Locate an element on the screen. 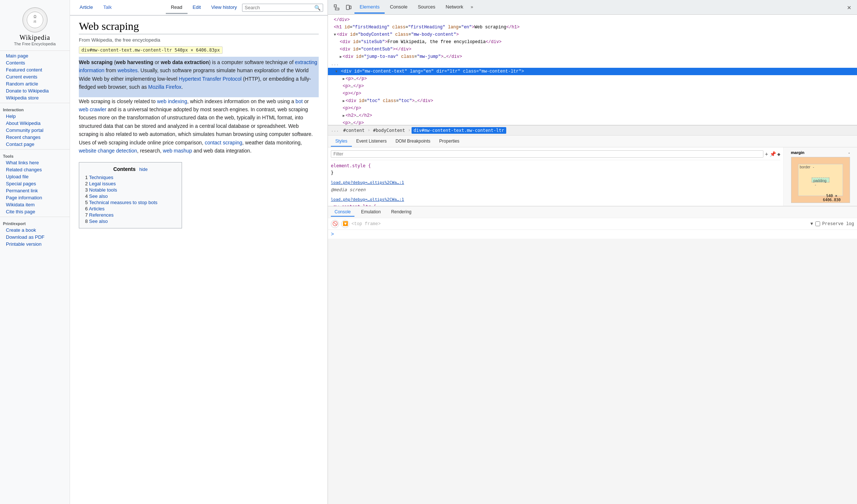  preserve-log-checkbox is located at coordinates (818, 224).